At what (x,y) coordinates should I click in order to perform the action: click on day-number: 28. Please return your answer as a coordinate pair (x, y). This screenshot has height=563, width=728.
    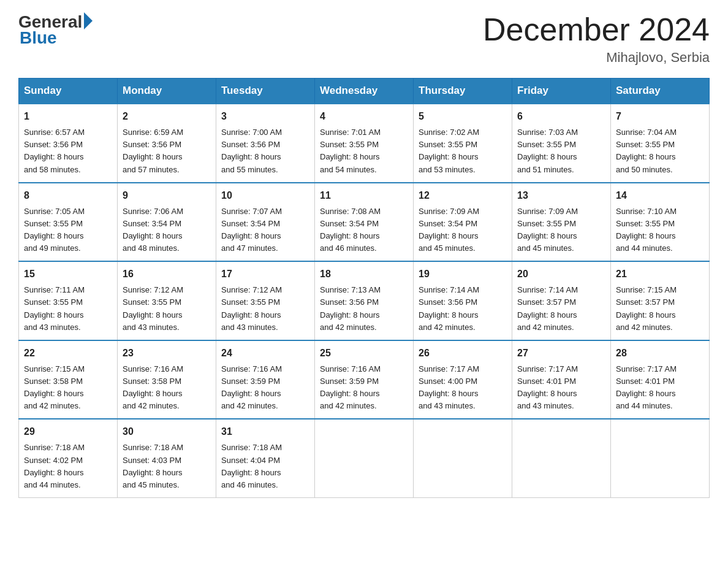
    Looking at the image, I should click on (660, 353).